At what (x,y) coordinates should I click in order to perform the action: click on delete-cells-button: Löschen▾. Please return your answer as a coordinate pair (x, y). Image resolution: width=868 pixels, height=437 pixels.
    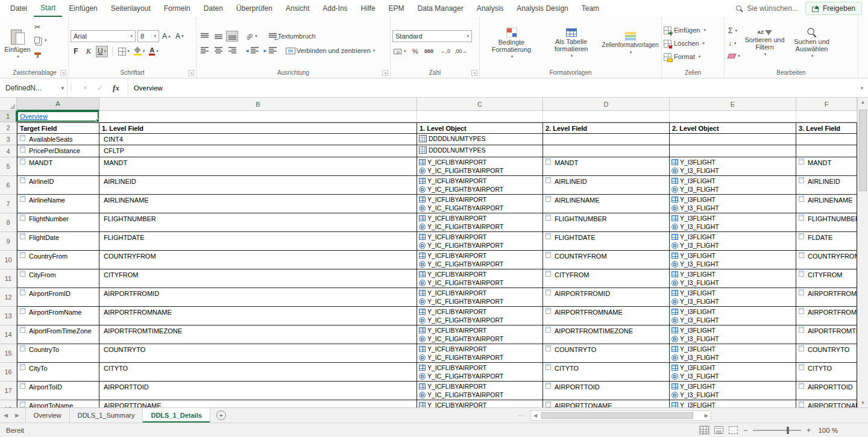
    Looking at the image, I should click on (684, 43).